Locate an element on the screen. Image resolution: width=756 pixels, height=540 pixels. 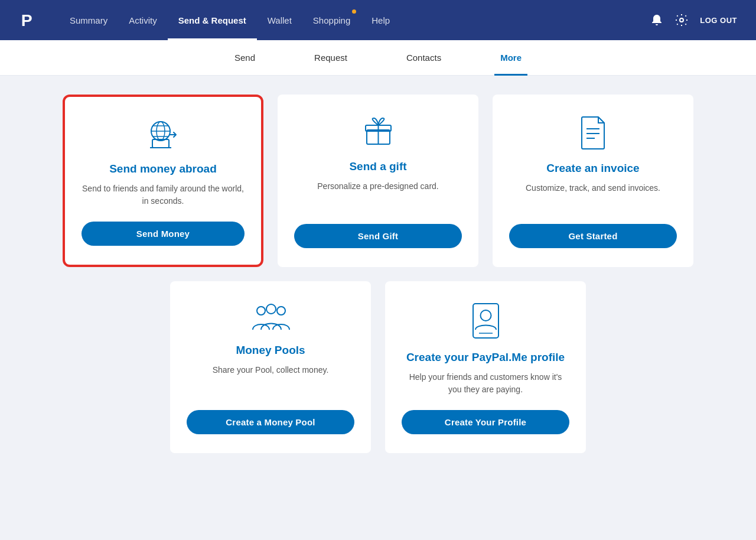
bell-icon is located at coordinates (657, 20).